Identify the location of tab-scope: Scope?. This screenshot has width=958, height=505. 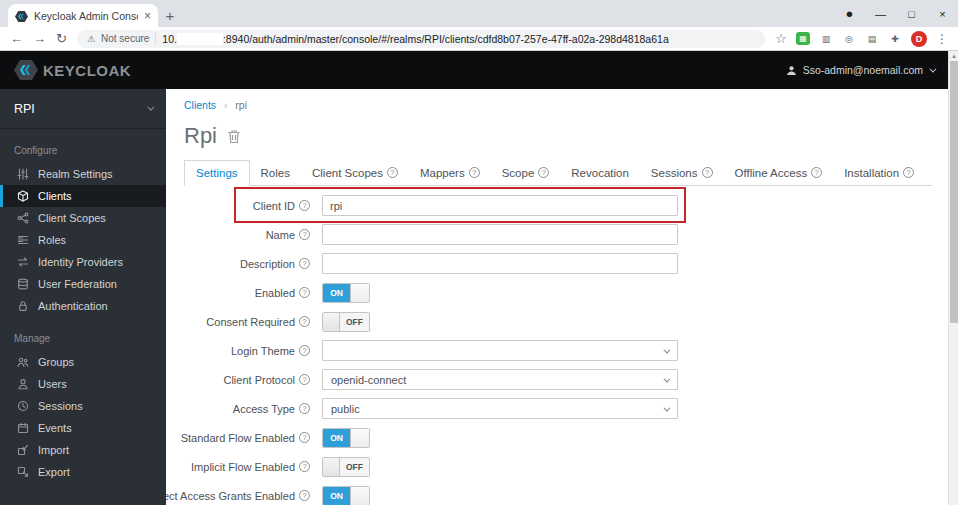
(526, 172).